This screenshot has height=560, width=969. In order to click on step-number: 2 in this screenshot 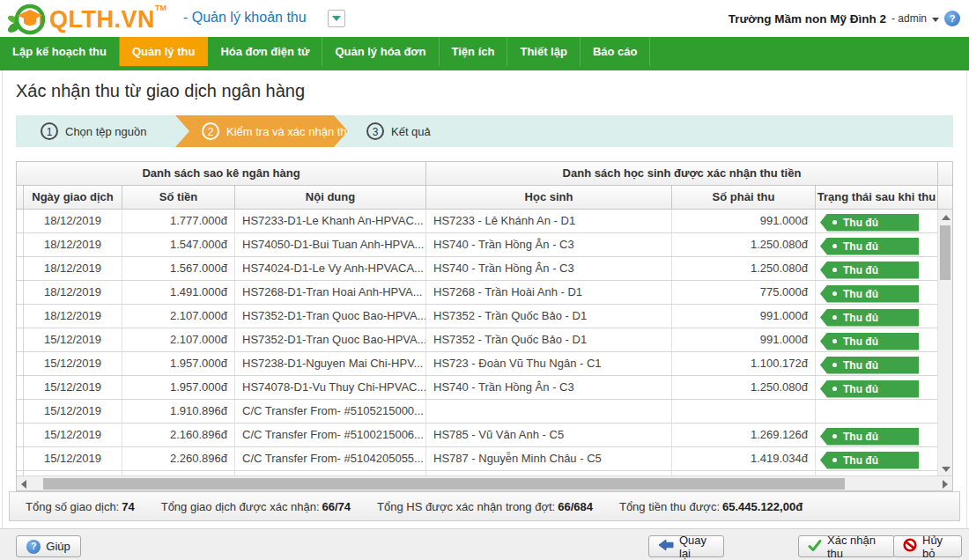, I will do `click(211, 131)`.